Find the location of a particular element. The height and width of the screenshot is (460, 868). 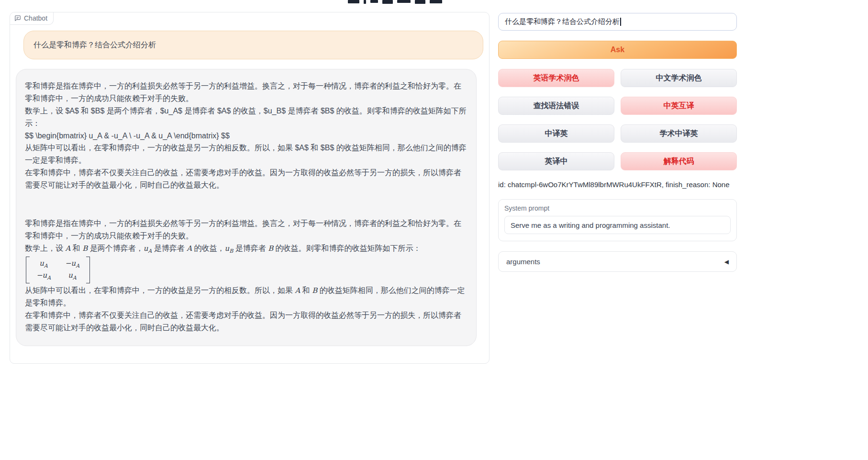

clipped-page-title is located at coordinates (395, 2).